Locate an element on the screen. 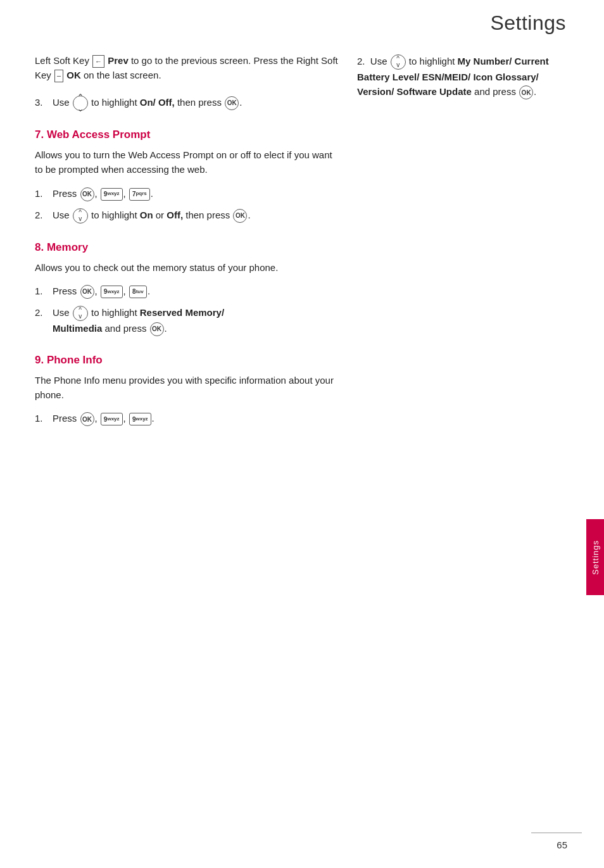  right-soft-key-icon: – is located at coordinates (59, 76).